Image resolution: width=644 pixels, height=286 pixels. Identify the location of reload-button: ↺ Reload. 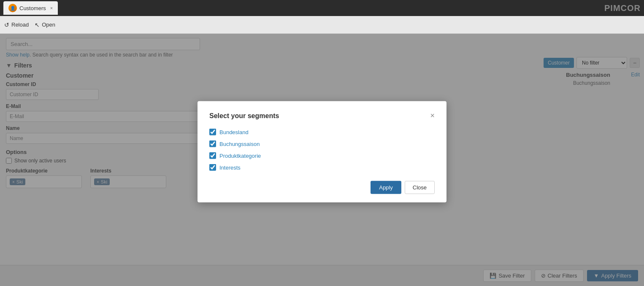
(16, 25).